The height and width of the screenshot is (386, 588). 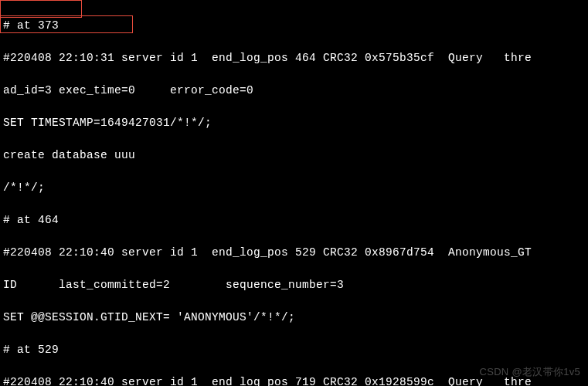 What do you see at coordinates (294, 124) in the screenshot?
I see `terminal-line: SET TIMESTAMP=1649427031/*!*/;` at bounding box center [294, 124].